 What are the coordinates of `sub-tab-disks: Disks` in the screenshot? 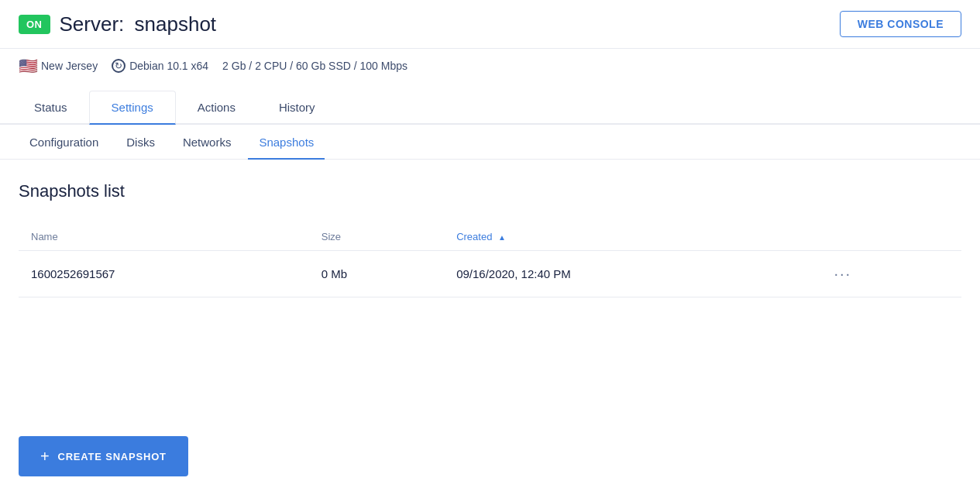 It's located at (141, 143).